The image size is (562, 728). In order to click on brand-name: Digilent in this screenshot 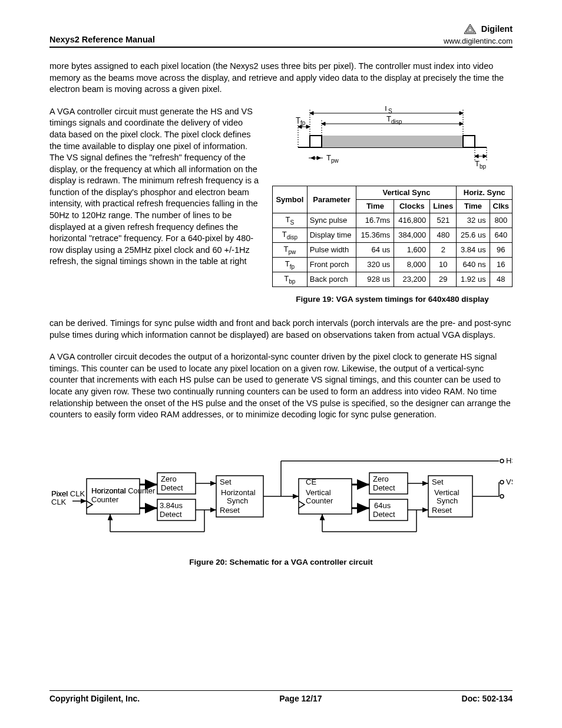, I will do `click(497, 29)`.